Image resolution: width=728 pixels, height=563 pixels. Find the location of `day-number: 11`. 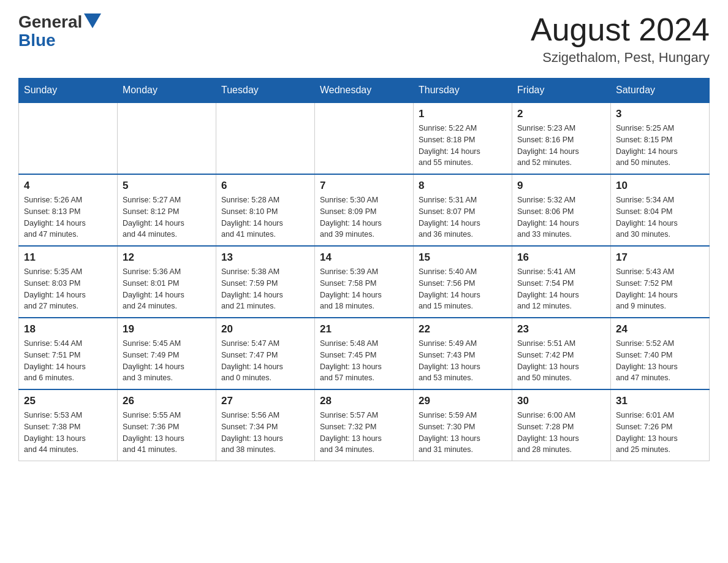

day-number: 11 is located at coordinates (68, 258).